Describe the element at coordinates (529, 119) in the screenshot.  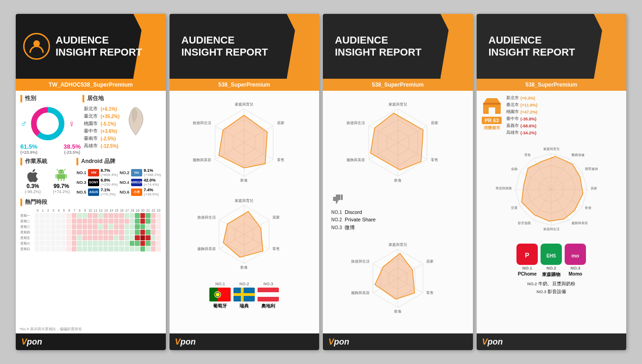
I see `city-pct: (-35.8%)` at that location.